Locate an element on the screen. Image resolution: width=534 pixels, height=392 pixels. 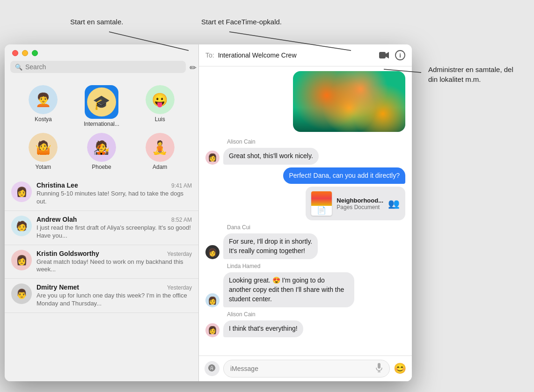
maximize-button is located at coordinates (35, 53).